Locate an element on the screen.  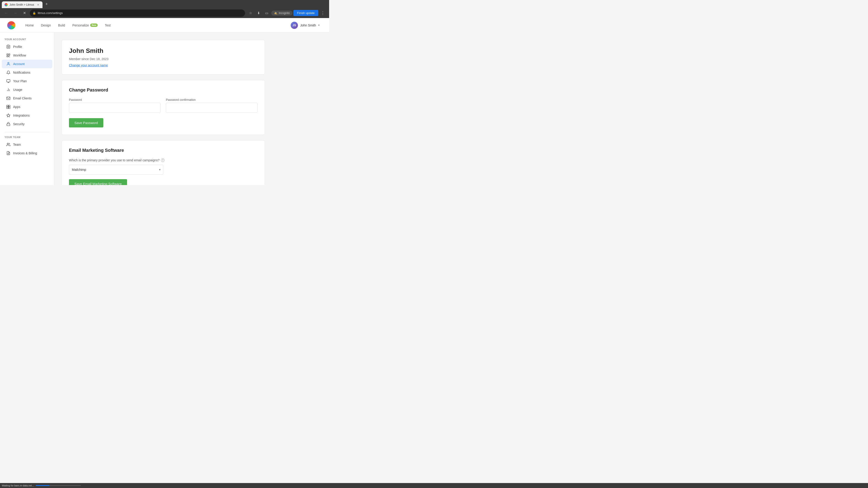
team-icon is located at coordinates (8, 144).